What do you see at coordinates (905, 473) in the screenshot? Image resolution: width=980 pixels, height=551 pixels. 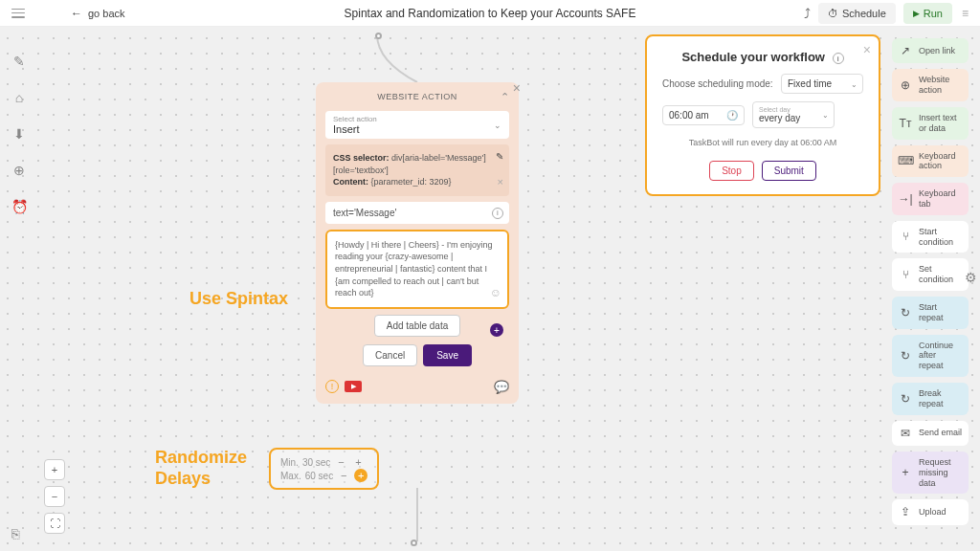 I see `plus-icon: +` at bounding box center [905, 473].